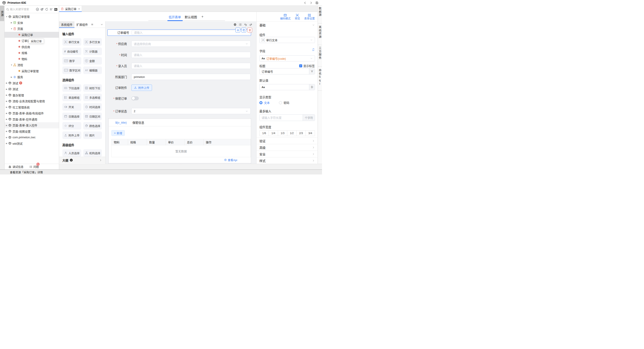 The image size is (644, 349). I want to click on accordion-验证: 验证, so click(287, 141).